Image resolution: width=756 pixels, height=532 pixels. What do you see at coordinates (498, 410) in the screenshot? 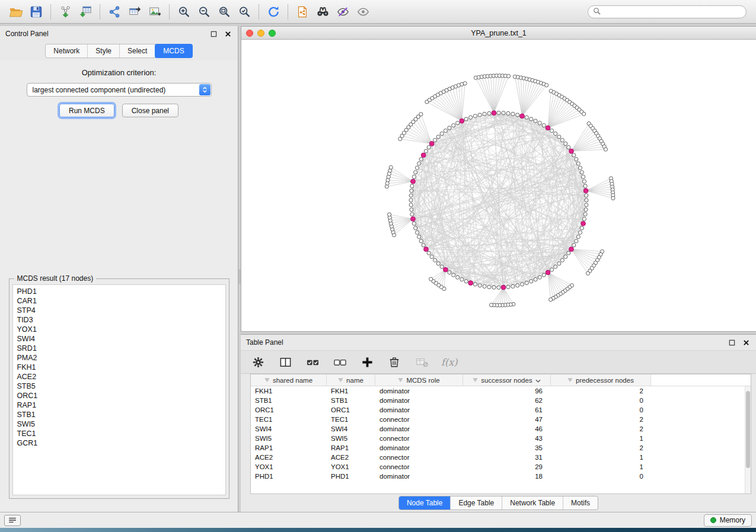
I see `table-row: ORC1ORC1dominator610` at bounding box center [498, 410].